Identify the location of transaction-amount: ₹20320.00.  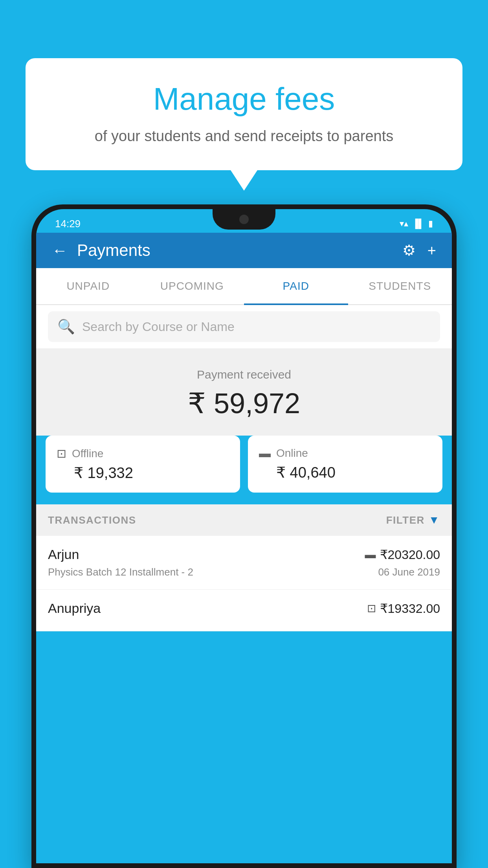
(410, 555).